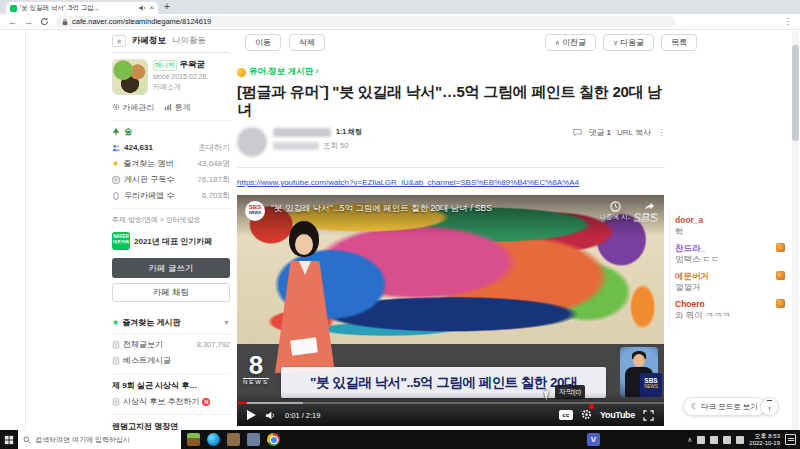 This screenshot has height=449, width=800. Describe the element at coordinates (450, 216) in the screenshot. I see `video-top-overlay: SBS NEWS "붓 있길래 낙서"...5억 그림에 페인트 칠한 20대 …` at that location.